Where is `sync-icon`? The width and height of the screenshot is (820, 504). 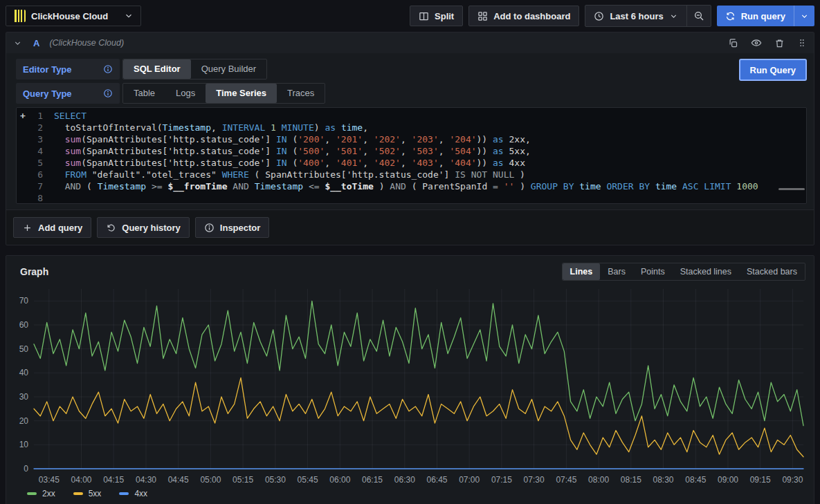
sync-icon is located at coordinates (731, 17).